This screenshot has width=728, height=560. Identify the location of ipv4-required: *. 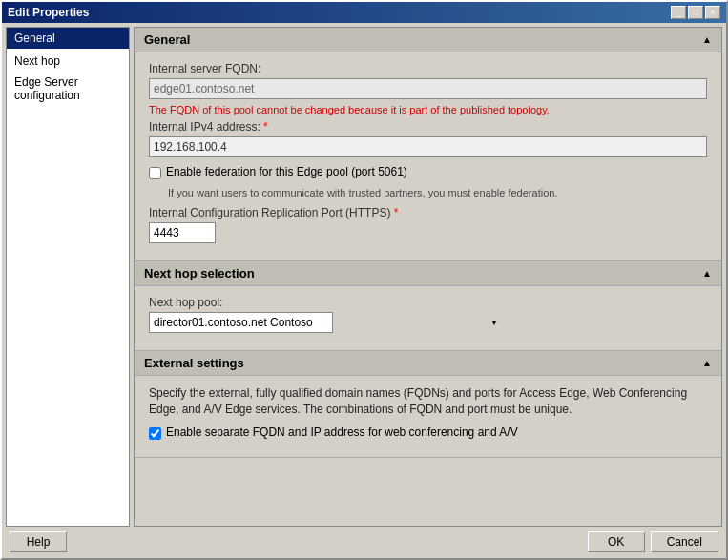
(265, 127).